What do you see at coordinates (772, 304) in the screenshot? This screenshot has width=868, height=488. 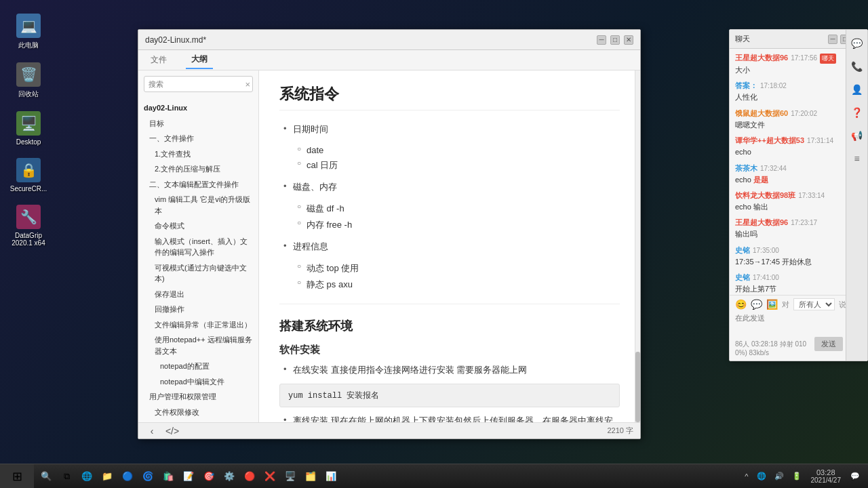 I see `chat-tool-3: 🖼️` at bounding box center [772, 304].